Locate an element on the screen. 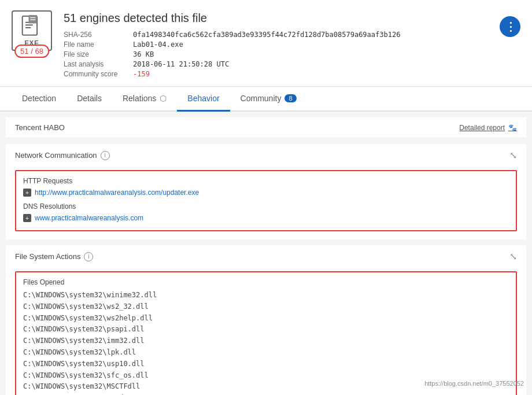 The image size is (532, 395). score-badge: 51 / 68 is located at coordinates (32, 51).